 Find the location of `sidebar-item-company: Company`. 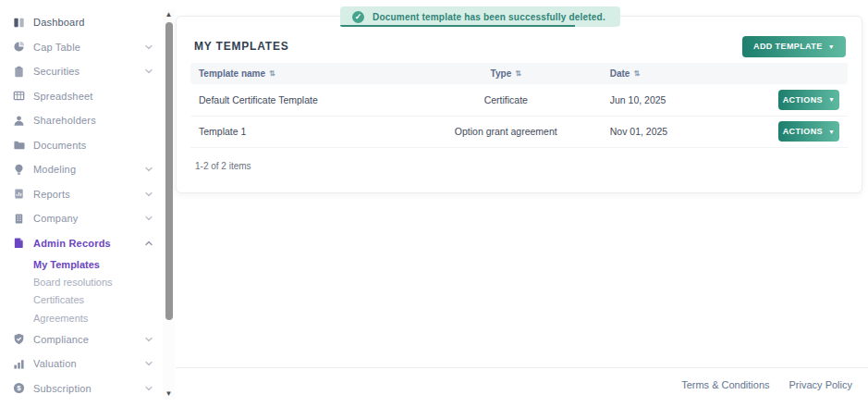

sidebar-item-company: Company is located at coordinates (81, 218).